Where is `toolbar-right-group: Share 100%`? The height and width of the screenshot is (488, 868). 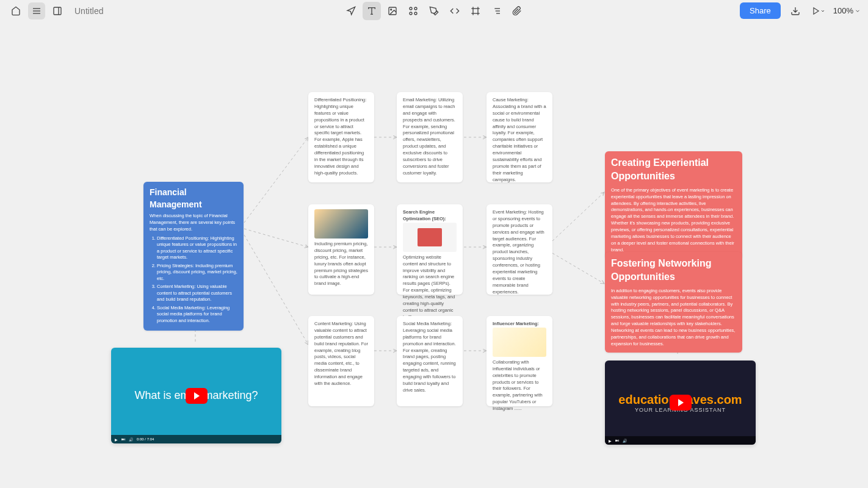
toolbar-right-group: Share 100% is located at coordinates (800, 11).